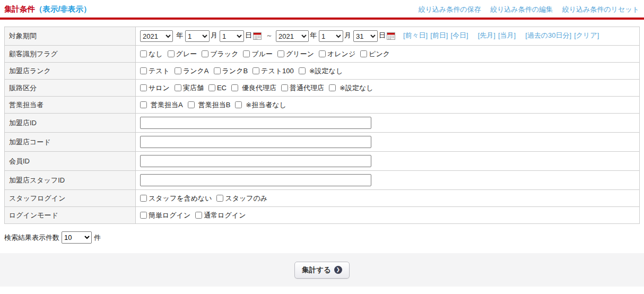  What do you see at coordinates (143, 215) in the screenshot?
I see `login-mode-checkbox-easy` at bounding box center [143, 215].